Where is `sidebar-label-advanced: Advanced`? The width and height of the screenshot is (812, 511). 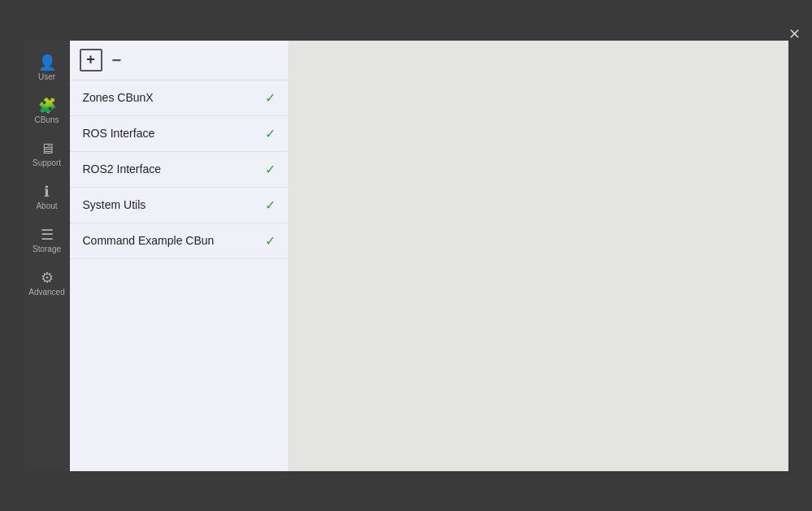 sidebar-label-advanced: Advanced is located at coordinates (46, 292).